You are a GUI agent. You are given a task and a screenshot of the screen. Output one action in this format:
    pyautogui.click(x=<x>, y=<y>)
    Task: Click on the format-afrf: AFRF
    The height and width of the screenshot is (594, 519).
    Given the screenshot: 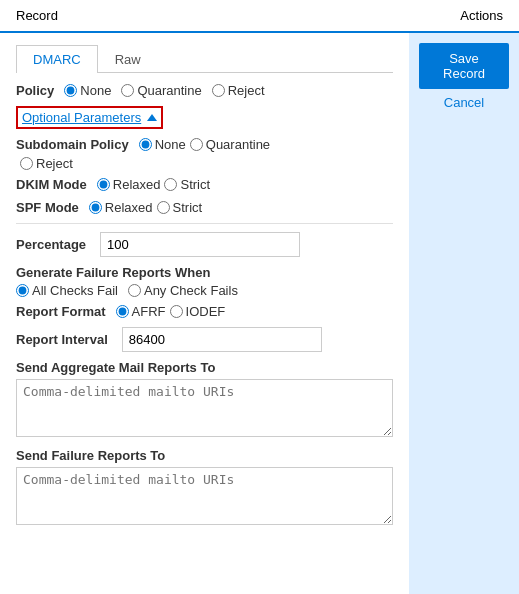 What is the action you would take?
    pyautogui.click(x=141, y=312)
    